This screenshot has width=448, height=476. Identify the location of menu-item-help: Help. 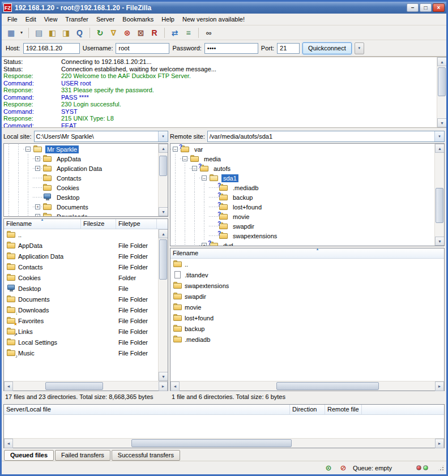
(168, 19).